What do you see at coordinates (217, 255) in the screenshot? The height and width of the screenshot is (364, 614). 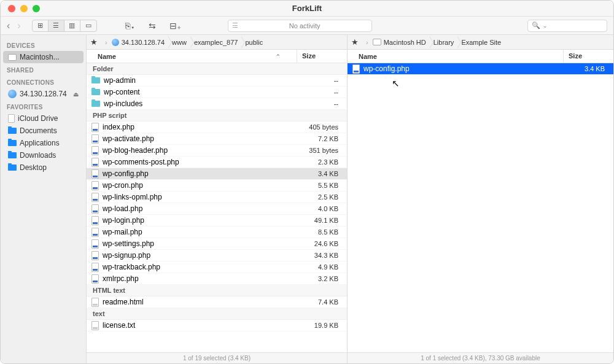 I see `file-row: wp-signup.php34.3 KB` at bounding box center [217, 255].